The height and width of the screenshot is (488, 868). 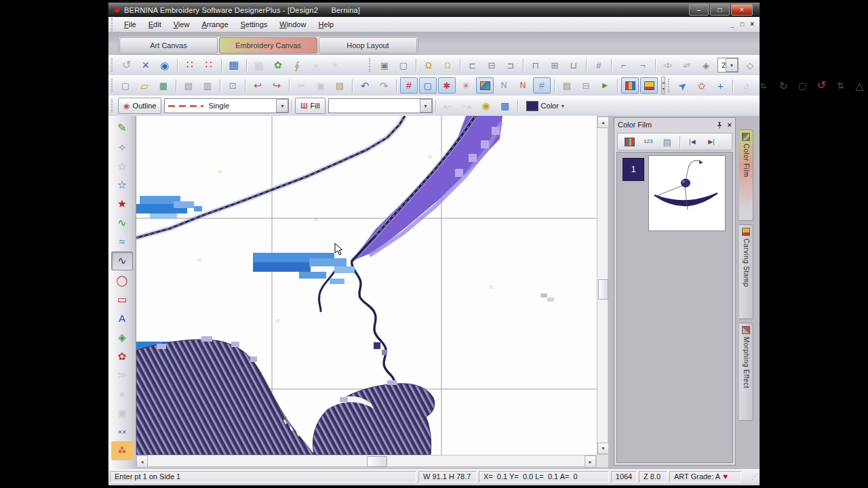 What do you see at coordinates (122, 223) in the screenshot?
I see `freehand-open-icon: ∿` at bounding box center [122, 223].